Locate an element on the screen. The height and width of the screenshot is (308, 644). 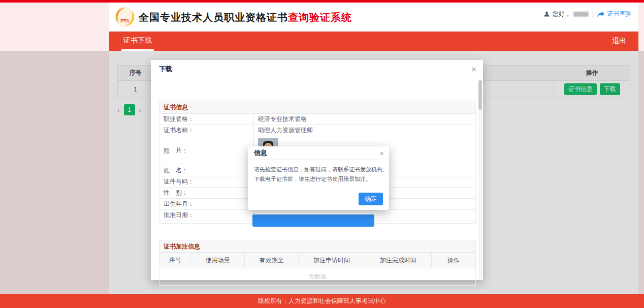
copyright-text: 版权所有：人力资源和社会保障部人事考试中心 is located at coordinates (322, 301).